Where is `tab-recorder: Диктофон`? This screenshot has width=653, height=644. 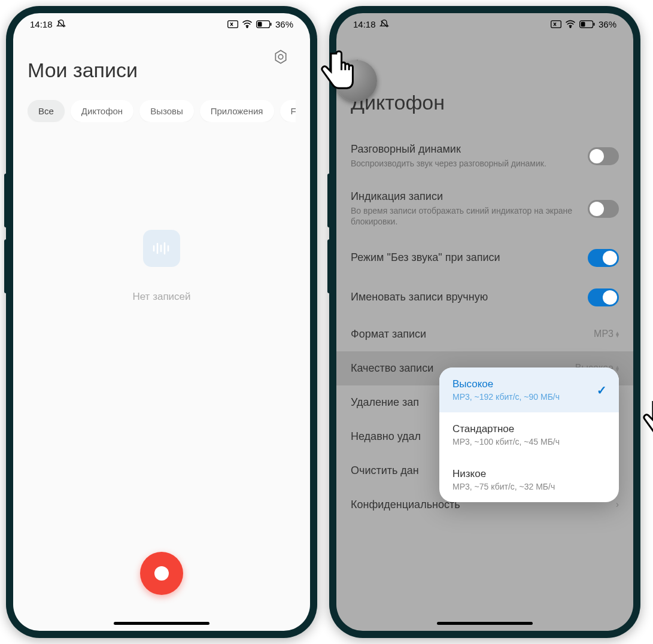
tab-recorder: Диктофон is located at coordinates (102, 111).